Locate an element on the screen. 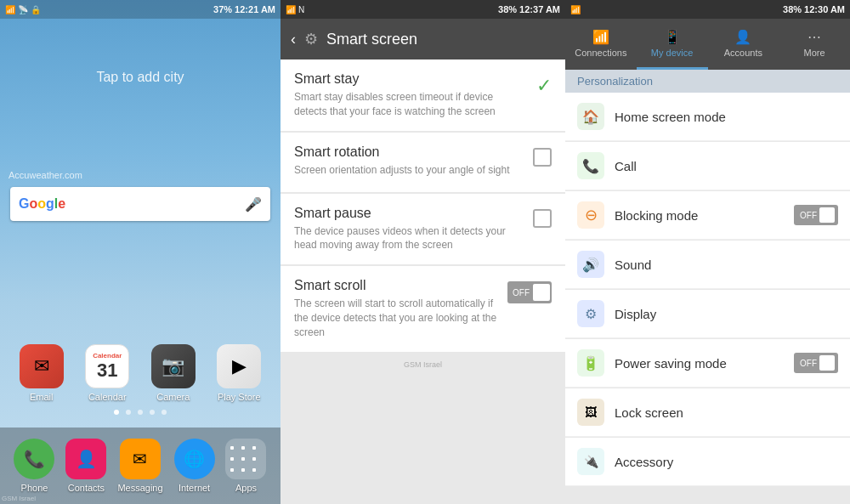 This screenshot has width=850, height=504. camera-icon: 📷 is located at coordinates (173, 366).